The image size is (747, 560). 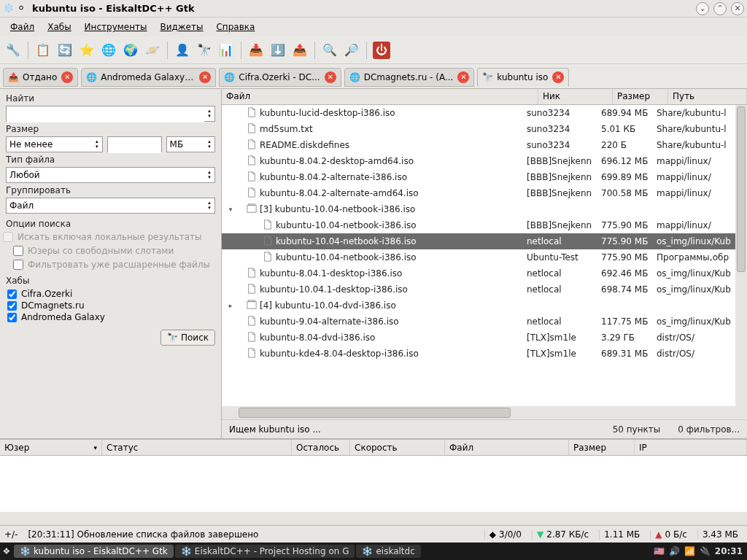 I want to click on menu-hubs: Хабы, so click(x=59, y=27).